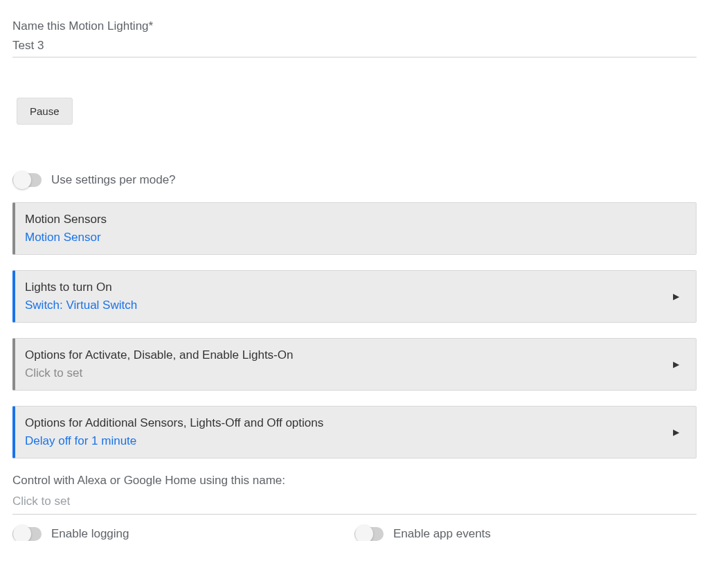 Image resolution: width=709 pixels, height=588 pixels. Describe the element at coordinates (354, 39) in the screenshot. I see `name-field: Name this Motion Lighting*` at that location.